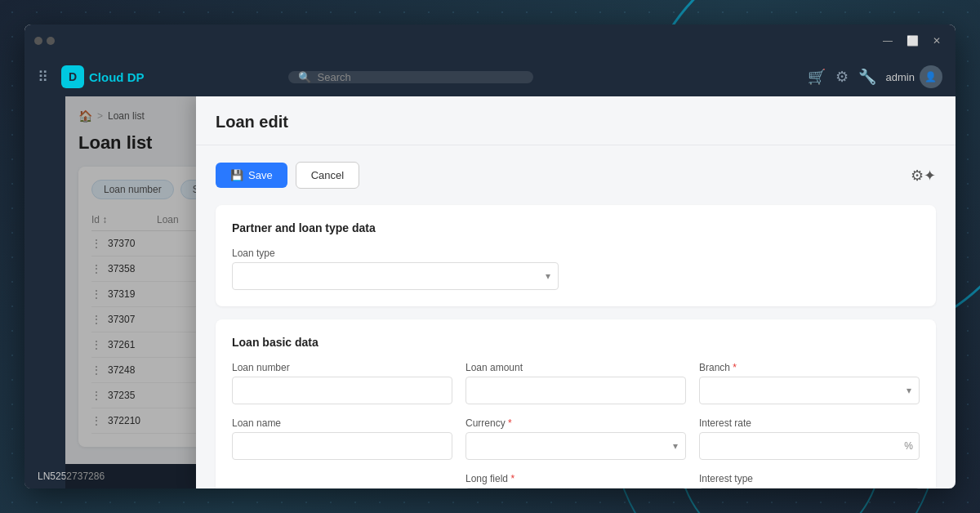 This screenshot has height=513, width=980. What do you see at coordinates (395, 276) in the screenshot?
I see `loan-type-select` at bounding box center [395, 276].